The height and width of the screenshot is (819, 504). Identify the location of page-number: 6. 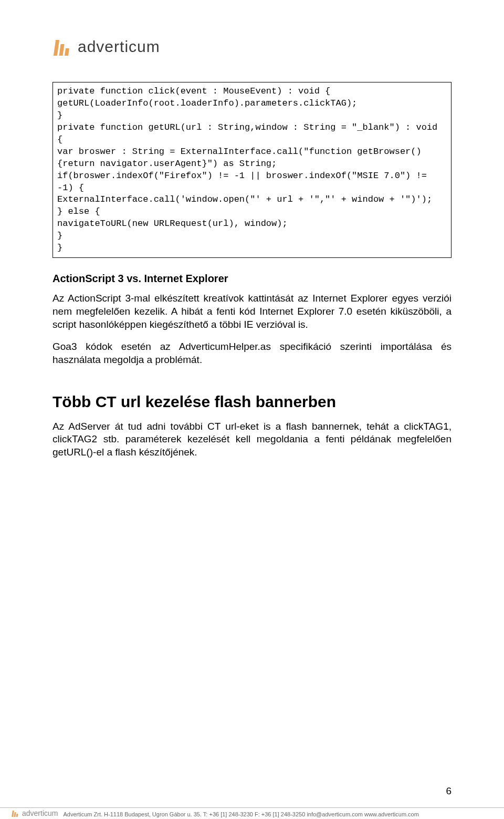
(448, 791).